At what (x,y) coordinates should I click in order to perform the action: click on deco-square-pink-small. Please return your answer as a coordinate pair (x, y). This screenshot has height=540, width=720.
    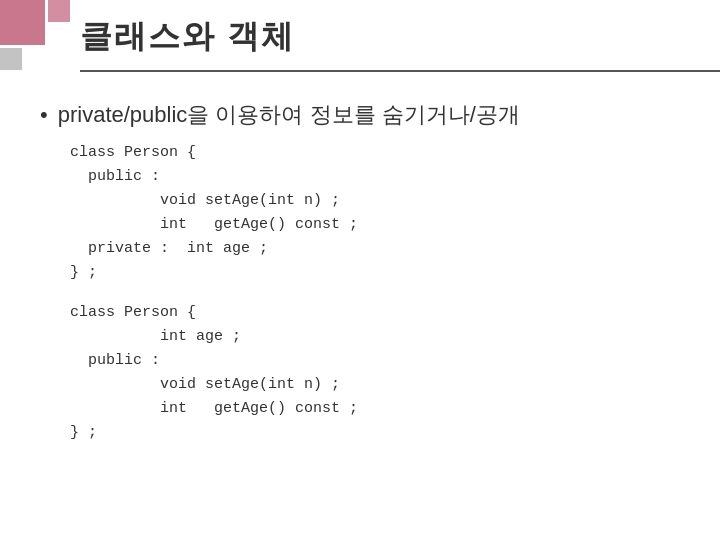
    Looking at the image, I should click on (59, 11).